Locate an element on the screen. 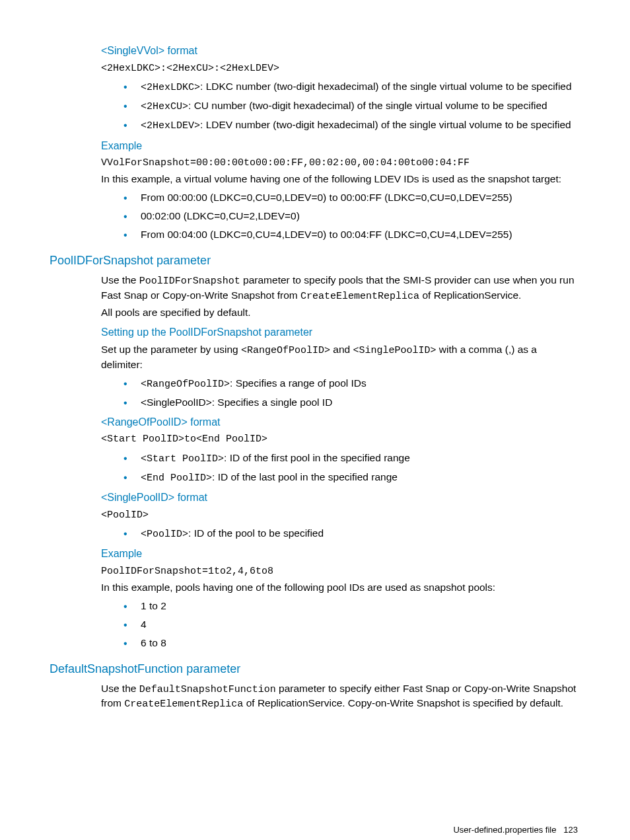 The width and height of the screenshot is (630, 840). code-rangeofpoolid: <Start PoolID>to<End PoolID> is located at coordinates (341, 439).